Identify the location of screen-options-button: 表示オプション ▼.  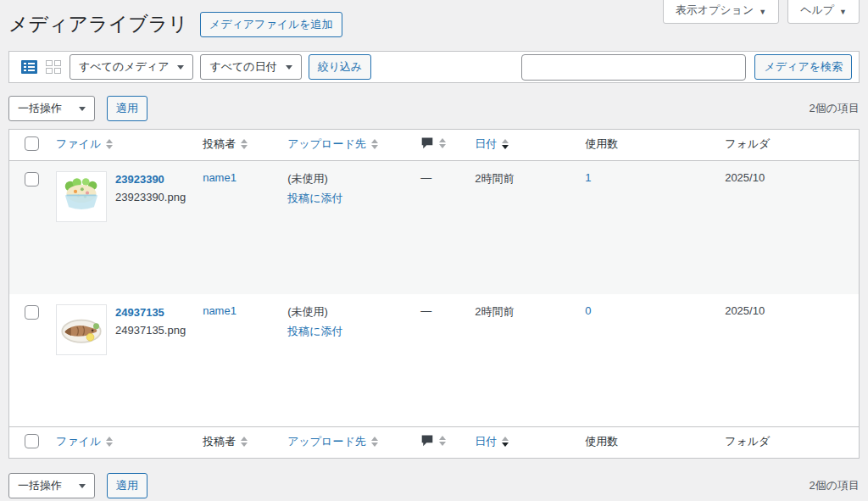
(721, 12).